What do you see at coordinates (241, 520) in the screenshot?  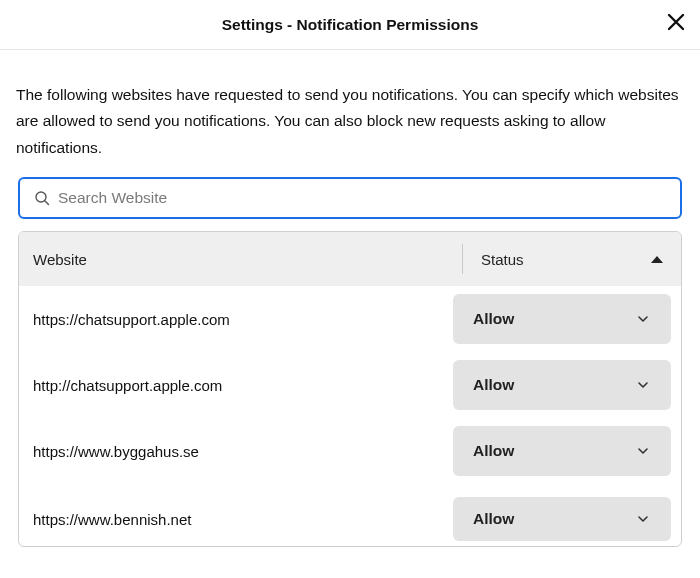 I see `website-cell: https://www.bennish.net` at bounding box center [241, 520].